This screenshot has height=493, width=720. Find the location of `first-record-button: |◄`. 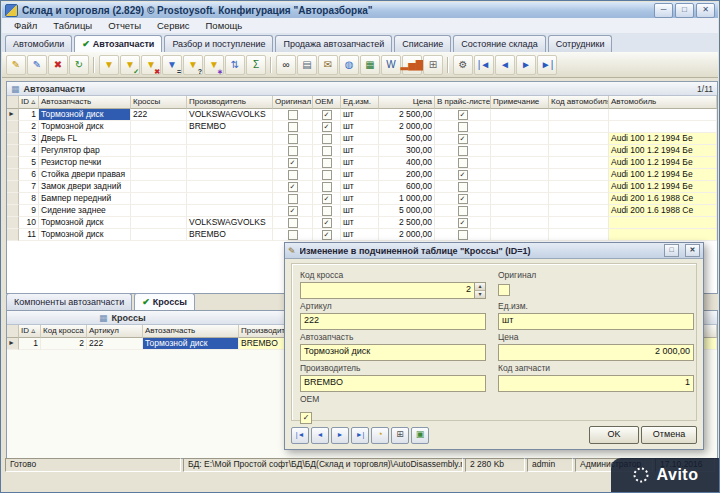

first-record-button: |◄ is located at coordinates (300, 436).